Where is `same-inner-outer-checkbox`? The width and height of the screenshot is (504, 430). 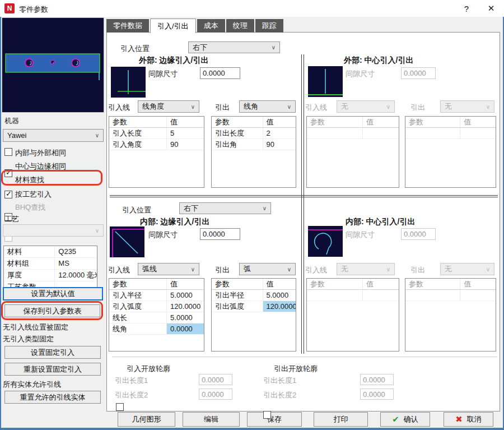 same-inner-outer-checkbox is located at coordinates (8, 152).